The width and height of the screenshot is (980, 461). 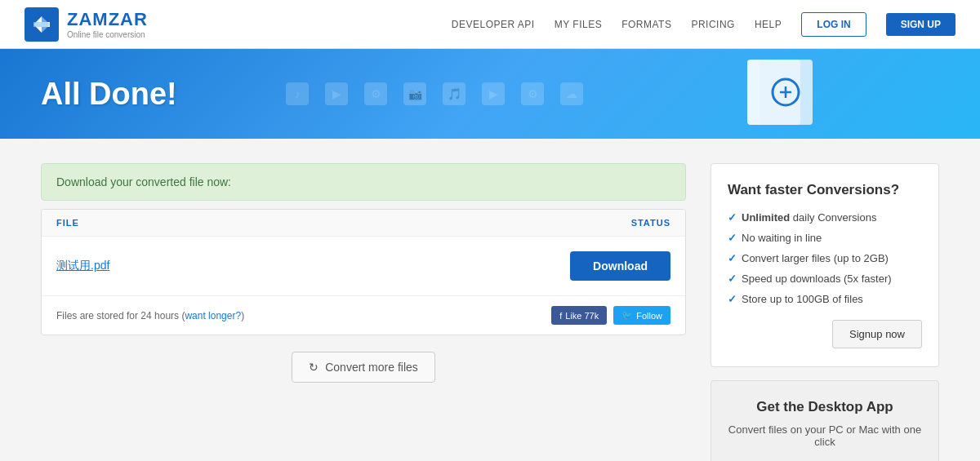 I want to click on check-icon-5: ✓, so click(x=732, y=299).